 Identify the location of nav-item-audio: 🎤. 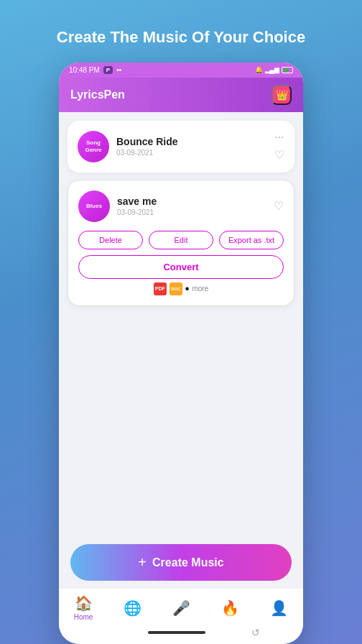
(181, 608).